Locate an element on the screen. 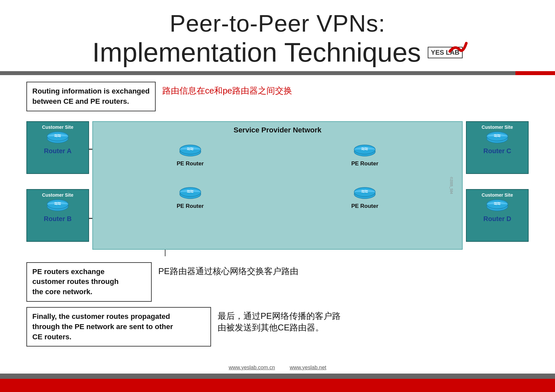 This screenshot has height=392, width=555. yeslab-badge: YES LAB is located at coordinates (445, 53).